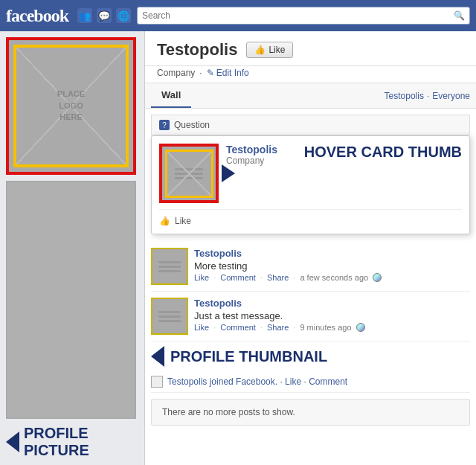  I want to click on hover-thumb-inner, so click(189, 174).